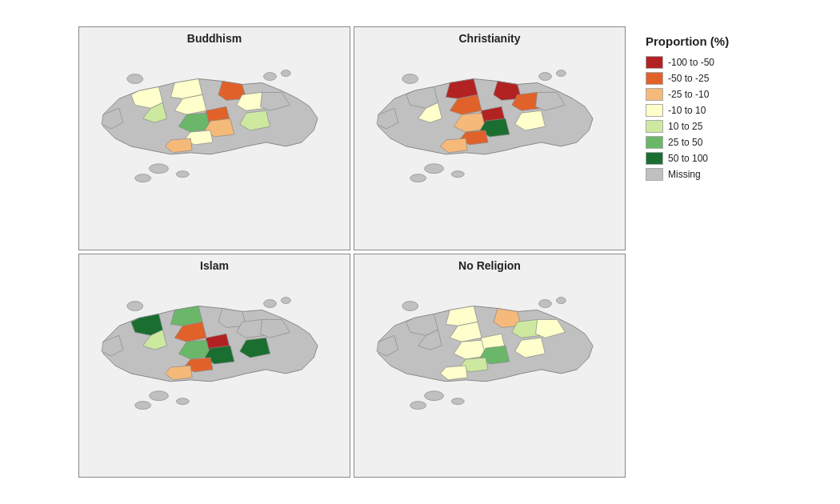 Image resolution: width=840 pixels, height=504 pixels. What do you see at coordinates (214, 366) in the screenshot?
I see `map-panel-islam: Islam` at bounding box center [214, 366].